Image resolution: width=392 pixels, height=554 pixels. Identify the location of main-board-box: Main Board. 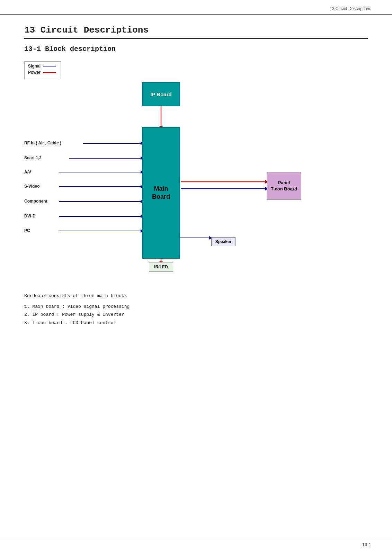
(161, 193).